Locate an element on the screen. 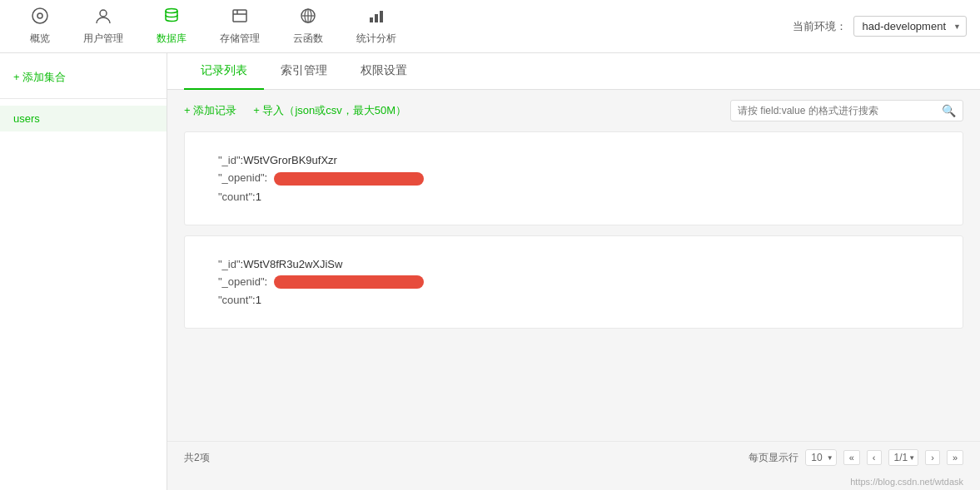 Image resolution: width=980 pixels, height=490 pixels. nav-item-users: 用户管理 is located at coordinates (103, 27).